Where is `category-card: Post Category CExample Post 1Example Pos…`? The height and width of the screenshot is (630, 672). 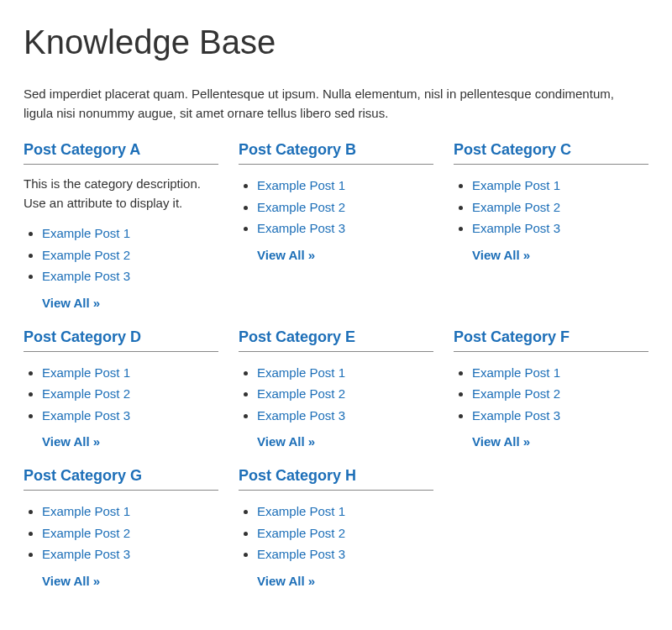
category-card: Post Category CExample Post 1Example Pos… is located at coordinates (551, 230).